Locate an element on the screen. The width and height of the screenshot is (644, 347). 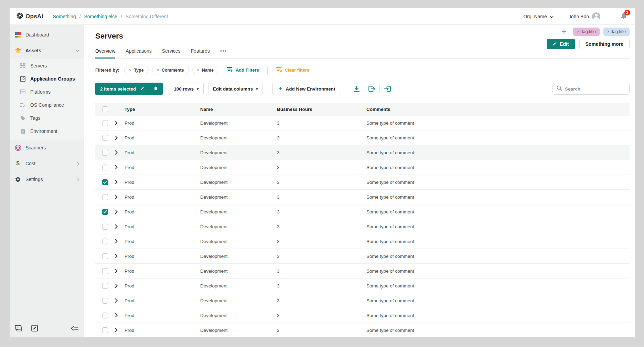
edit-note-icon is located at coordinates (34, 329).